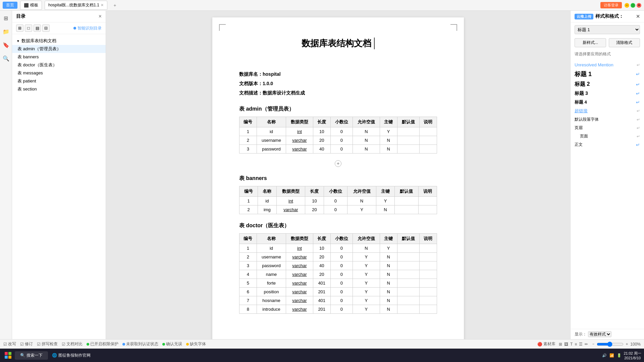  What do you see at coordinates (638, 16) in the screenshot?
I see `styles-panel-close-button: ✕` at bounding box center [638, 16].